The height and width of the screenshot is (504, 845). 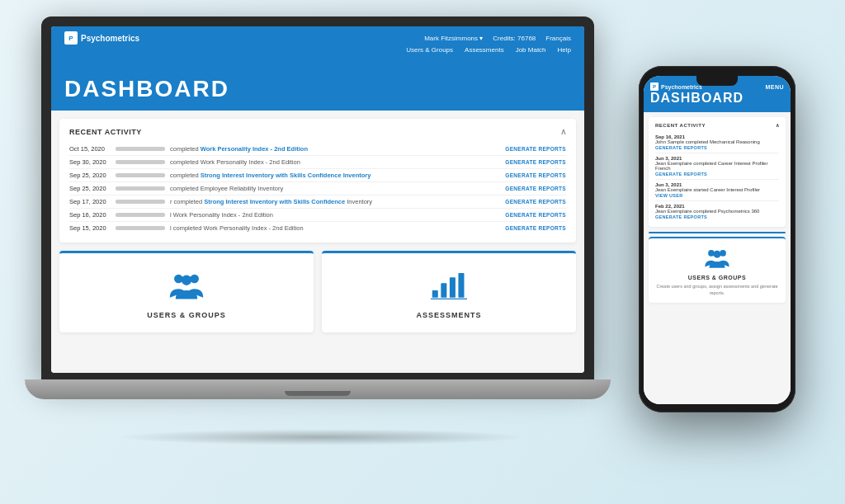 I want to click on assessments-label: ASSESSMENTS, so click(x=449, y=315).